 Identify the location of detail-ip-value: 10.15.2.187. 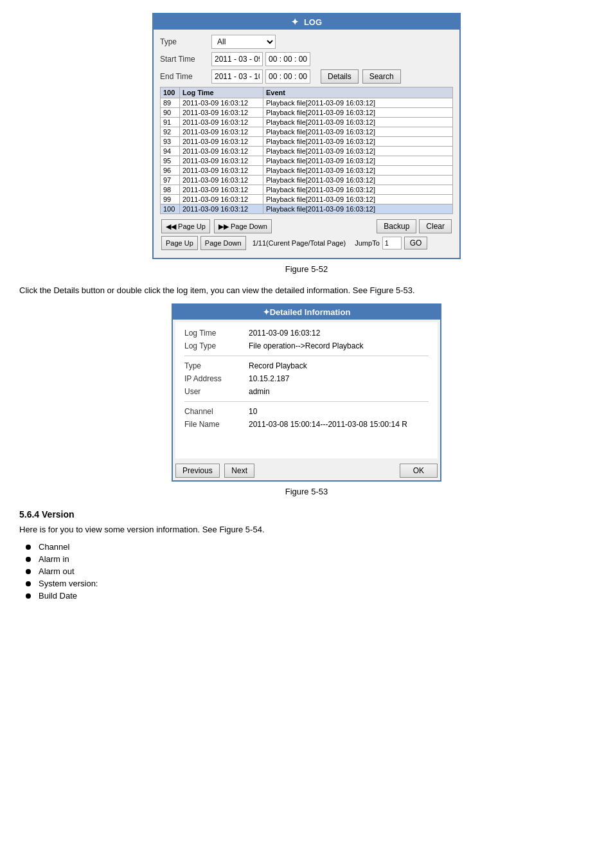
(269, 379).